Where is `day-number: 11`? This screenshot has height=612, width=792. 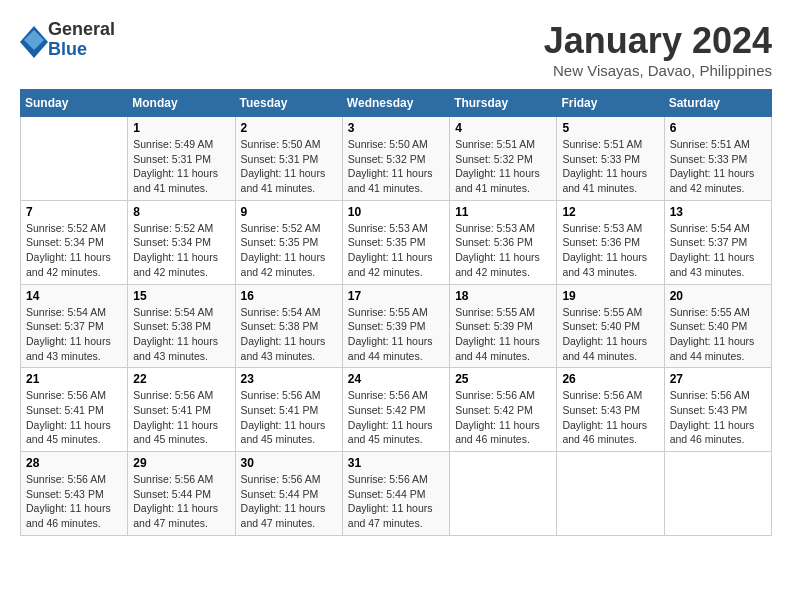 day-number: 11 is located at coordinates (503, 212).